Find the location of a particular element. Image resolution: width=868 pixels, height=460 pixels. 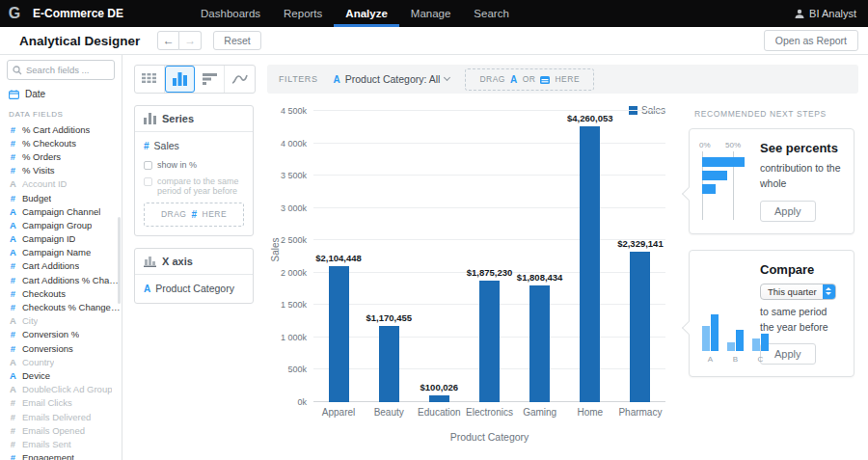

series-panel: Series # Sales show in % is located at coordinates (194, 171).